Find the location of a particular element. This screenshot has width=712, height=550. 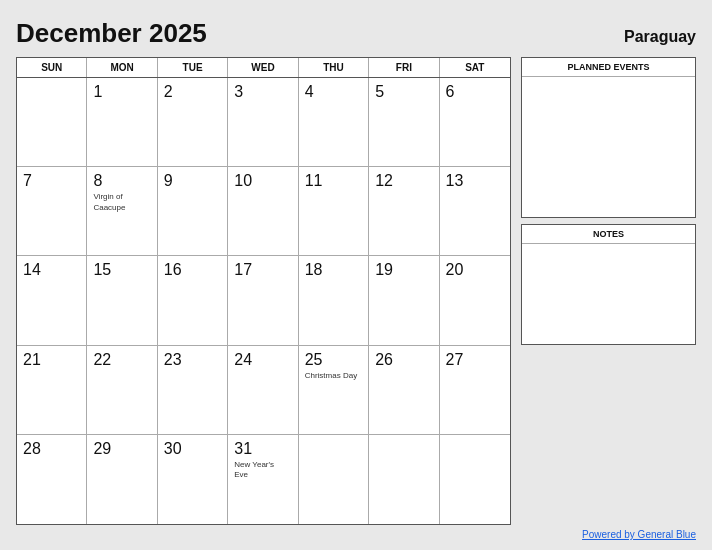

day-cell: 2 is located at coordinates (193, 122).